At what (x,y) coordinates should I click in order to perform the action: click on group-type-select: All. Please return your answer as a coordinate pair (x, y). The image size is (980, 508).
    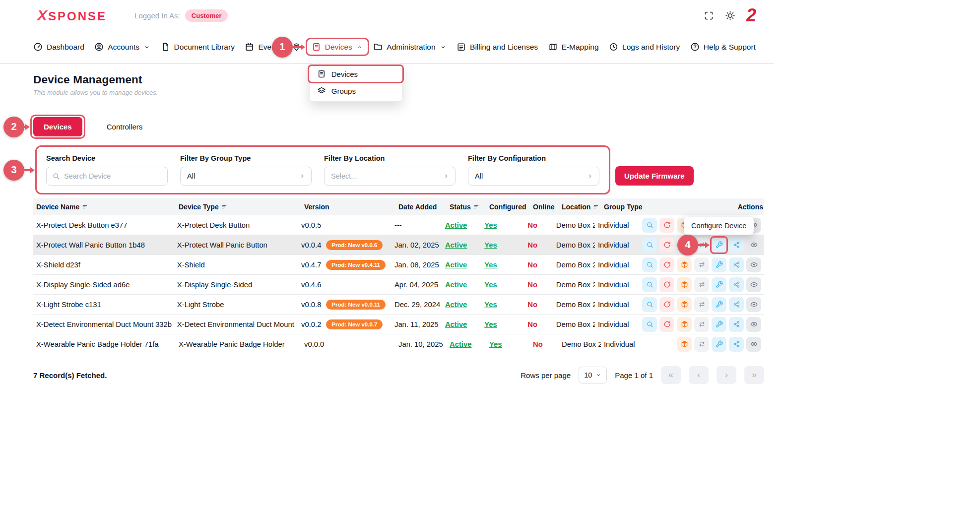
    Looking at the image, I should click on (246, 176).